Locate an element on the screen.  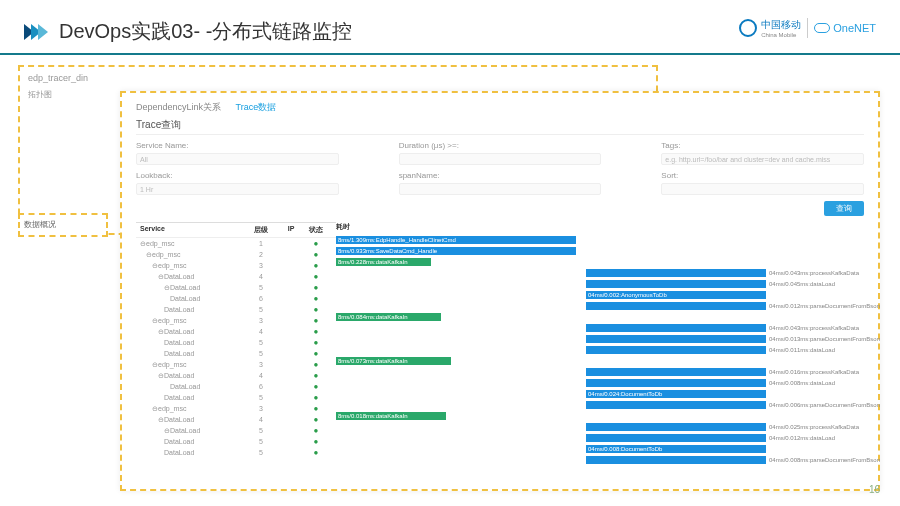
service-name-input: All is located at coordinates (238, 159).